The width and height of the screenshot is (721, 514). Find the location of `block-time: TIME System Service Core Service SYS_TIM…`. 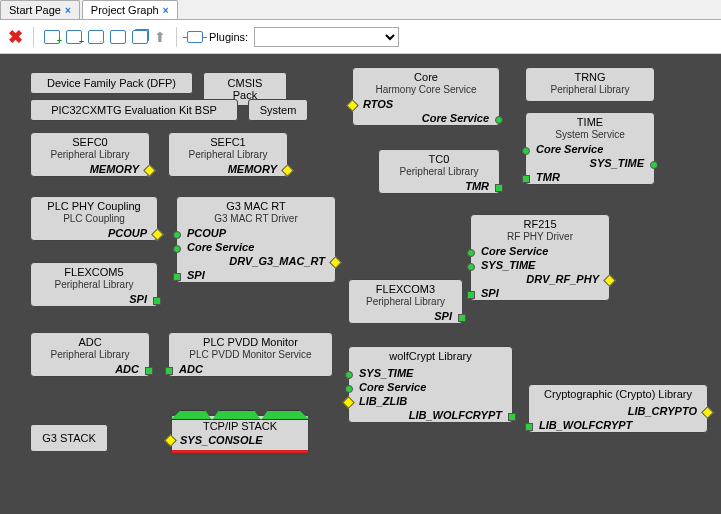

block-time: TIME System Service Core Service SYS_TIM… is located at coordinates (590, 148).